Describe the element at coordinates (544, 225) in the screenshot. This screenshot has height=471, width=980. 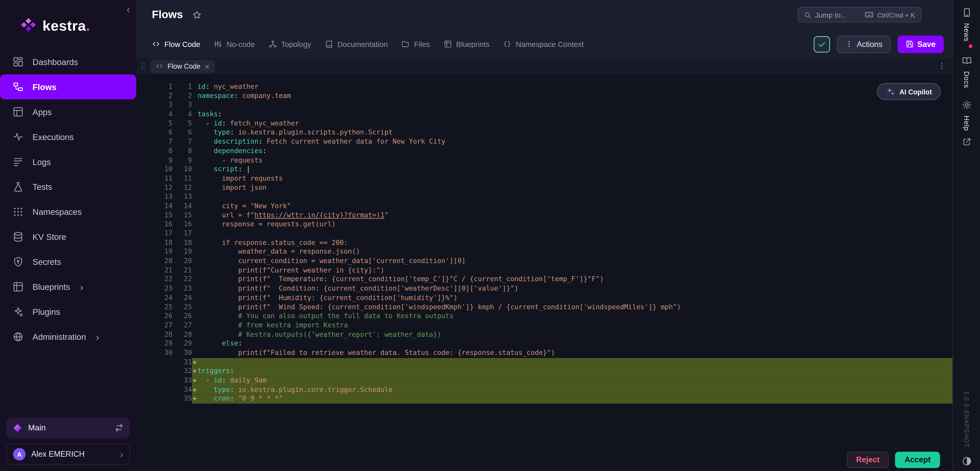
I see `code-line-16: 1616 response = requests.get(url)` at that location.